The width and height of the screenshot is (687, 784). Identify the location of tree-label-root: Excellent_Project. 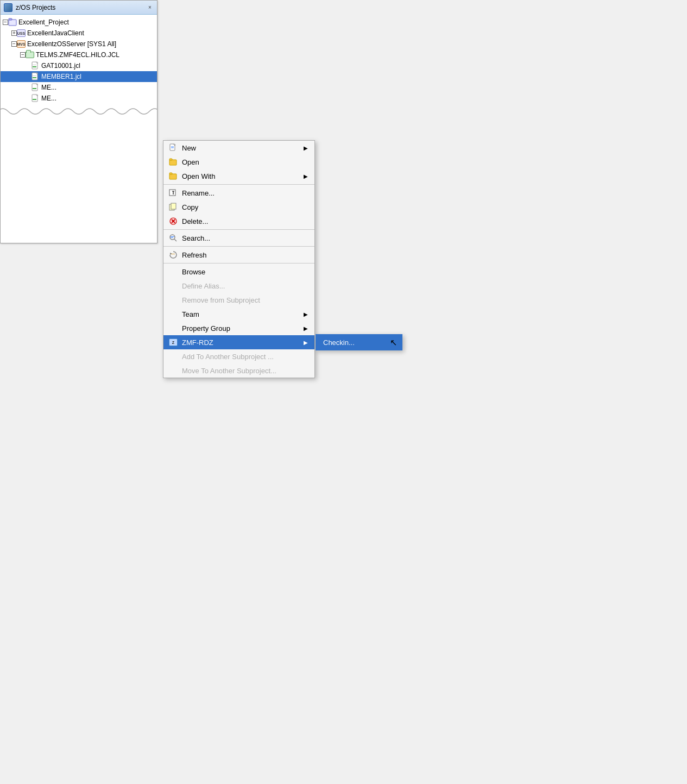
(43, 22).